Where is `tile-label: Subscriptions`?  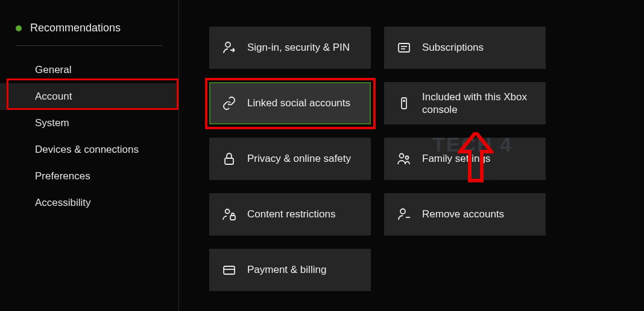
tile-label: Subscriptions is located at coordinates (453, 47).